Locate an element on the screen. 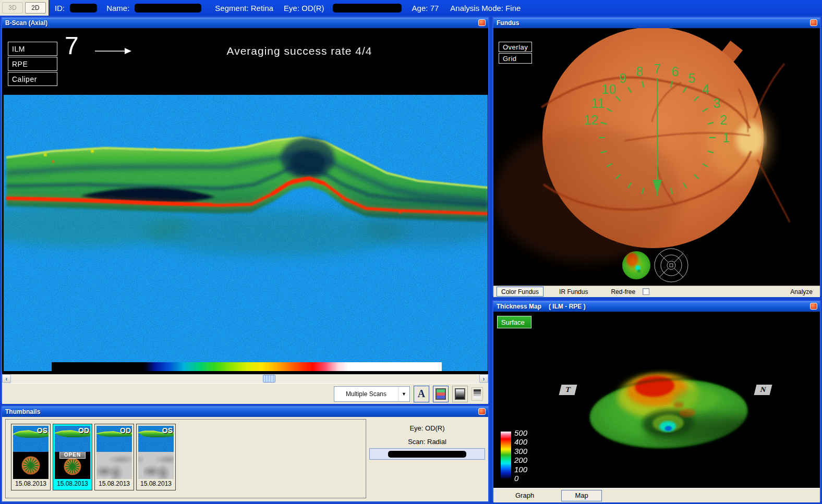  scroll-left-icon: ‹ is located at coordinates (6, 378).